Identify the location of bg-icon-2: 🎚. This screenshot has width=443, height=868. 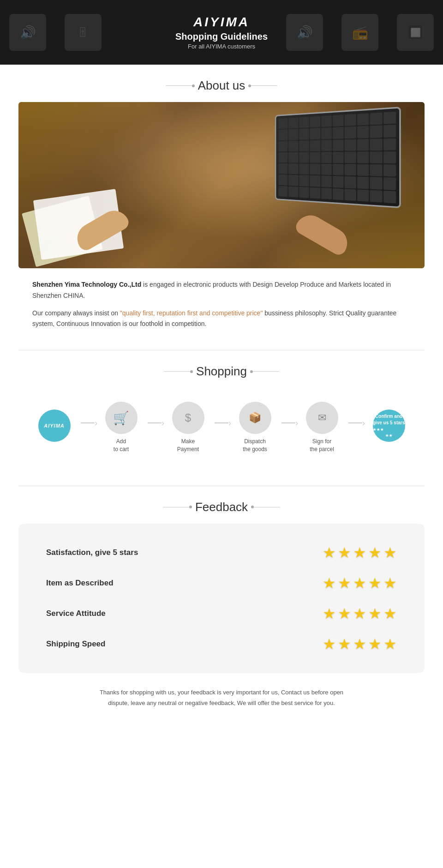
(83, 32).